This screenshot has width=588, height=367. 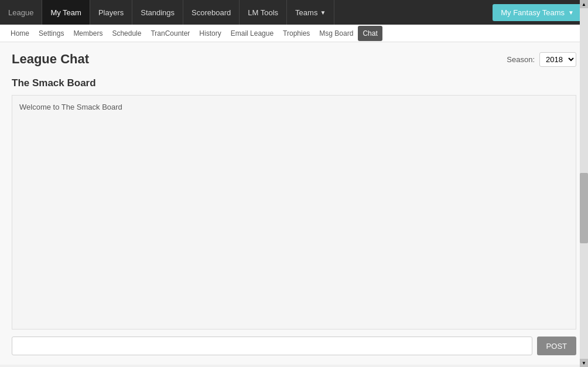 What do you see at coordinates (538, 13) in the screenshot?
I see `my-fantasy-teams-button: My Fantasy Teams ▼` at bounding box center [538, 13].